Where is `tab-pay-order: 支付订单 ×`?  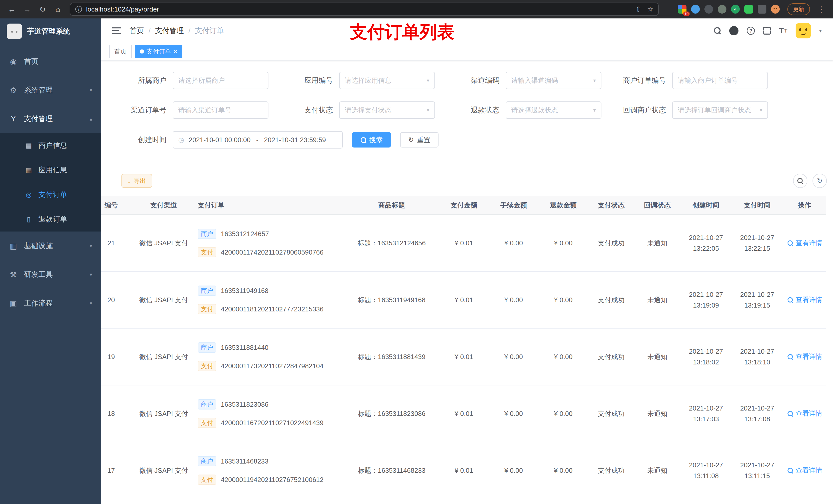 tab-pay-order: 支付订单 × is located at coordinates (159, 51).